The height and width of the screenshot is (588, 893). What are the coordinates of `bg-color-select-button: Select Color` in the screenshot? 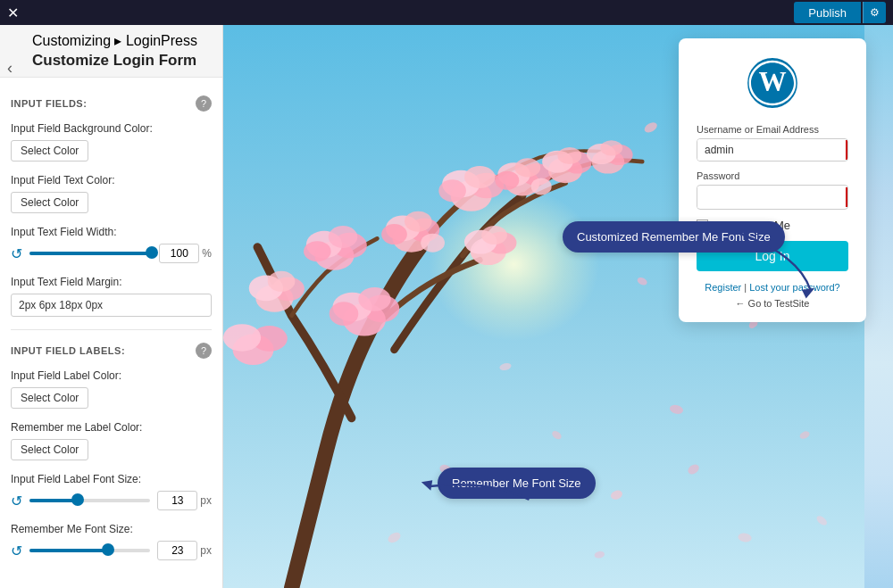 It's located at (50, 151).